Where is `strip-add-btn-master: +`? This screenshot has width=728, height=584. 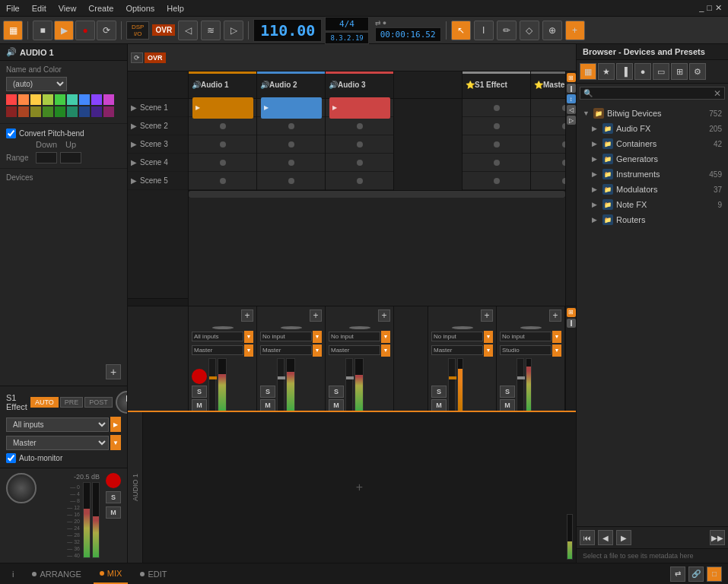
strip-add-btn-master: + is located at coordinates (555, 316).